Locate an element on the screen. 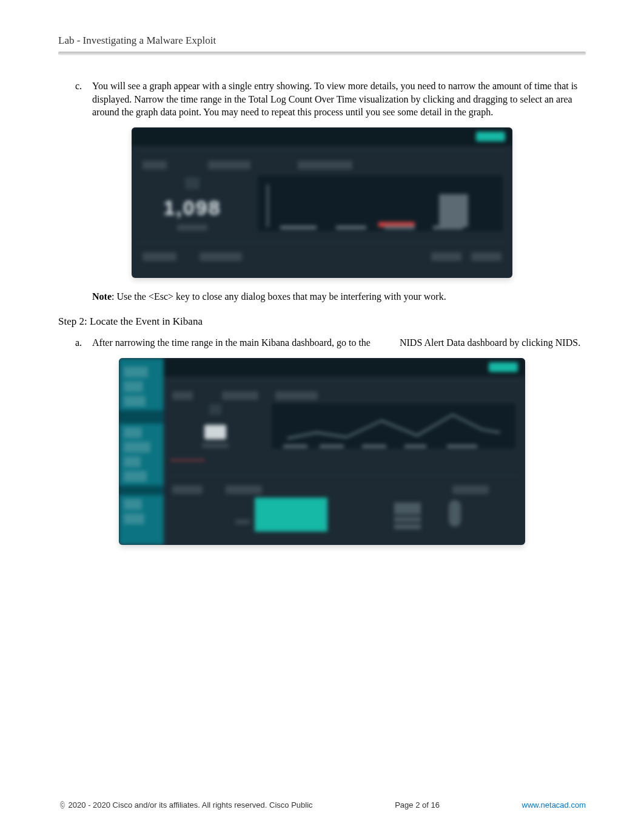  page-footer: ⓒ 2020 - 2020 Cisco and/or its affiliate… is located at coordinates (322, 805).